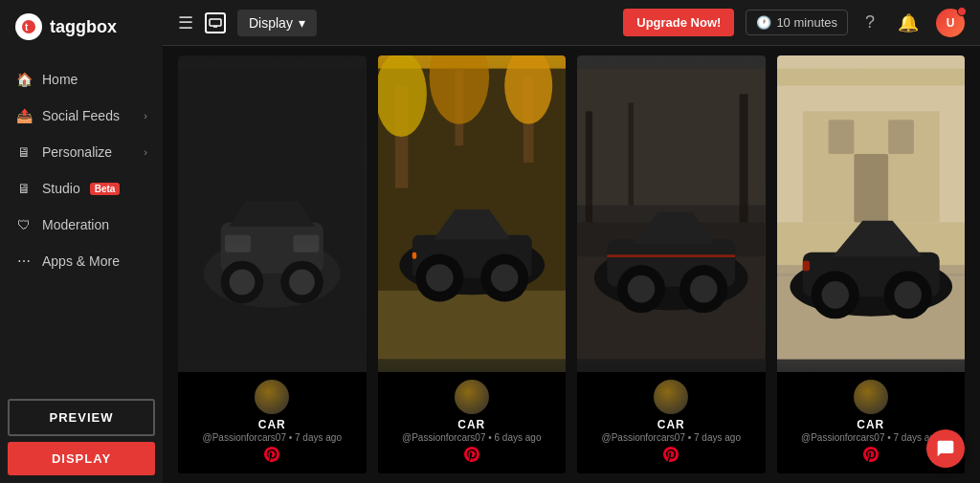 The image size is (980, 483). What do you see at coordinates (59, 79) in the screenshot?
I see `sidebar-item-label: Home` at bounding box center [59, 79].